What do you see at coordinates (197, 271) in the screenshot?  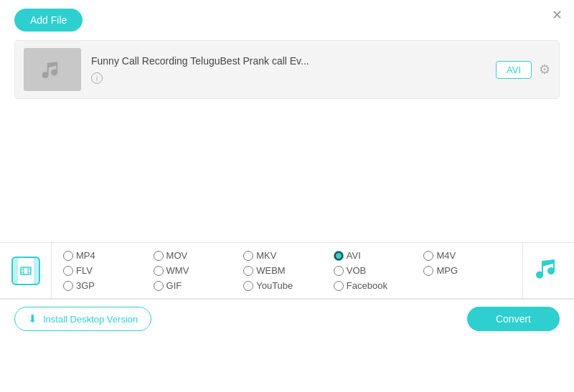 I see `format-option-wmv: WMV` at bounding box center [197, 271].